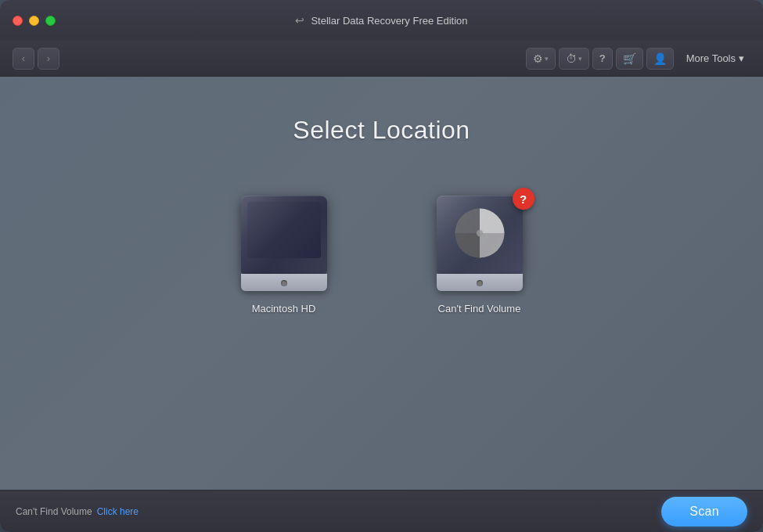 Image resolution: width=763 pixels, height=532 pixels. Describe the element at coordinates (480, 233) in the screenshot. I see `pie-chart-svg` at that location.